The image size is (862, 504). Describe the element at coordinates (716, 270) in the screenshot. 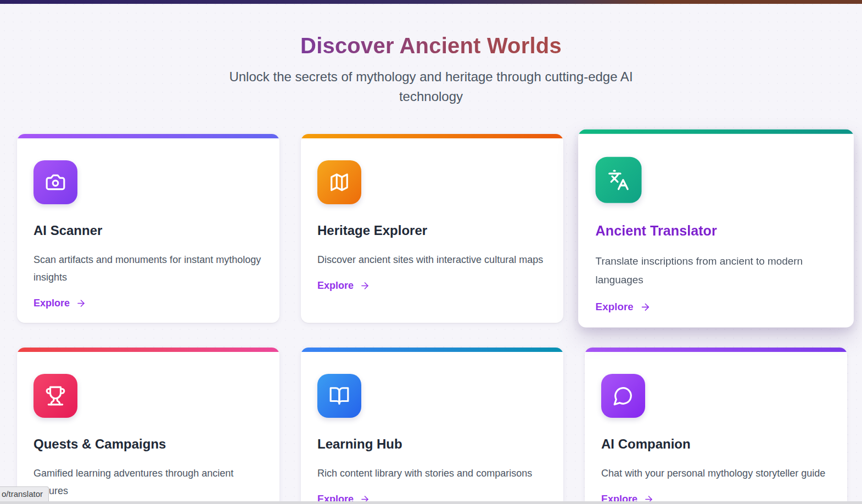

I see `card-description: Translate inscriptions from ancient to m…` at that location.